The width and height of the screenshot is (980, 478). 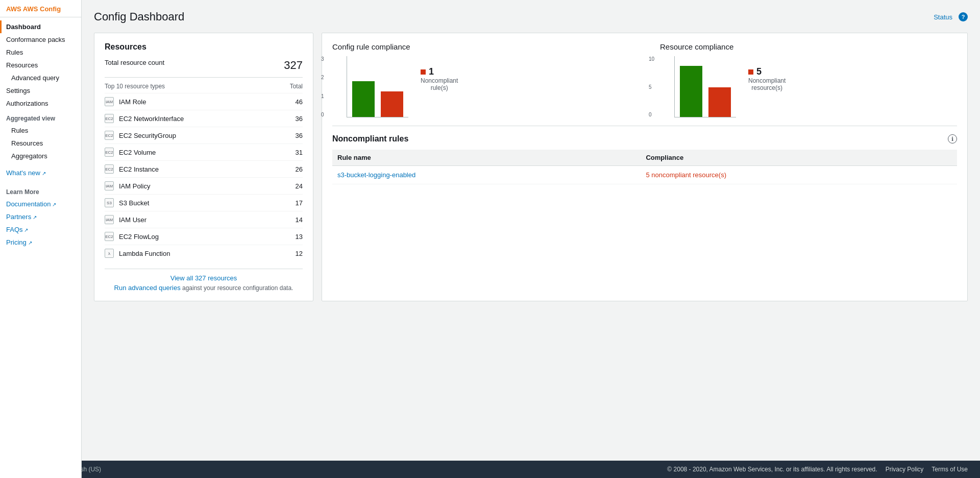 I want to click on help-icon: ?, so click(x=963, y=17).